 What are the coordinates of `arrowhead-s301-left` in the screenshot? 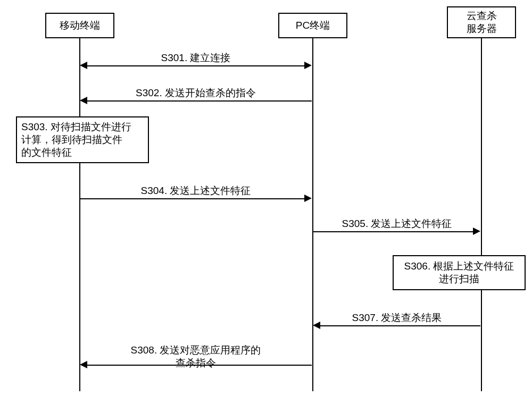 It's located at (84, 65).